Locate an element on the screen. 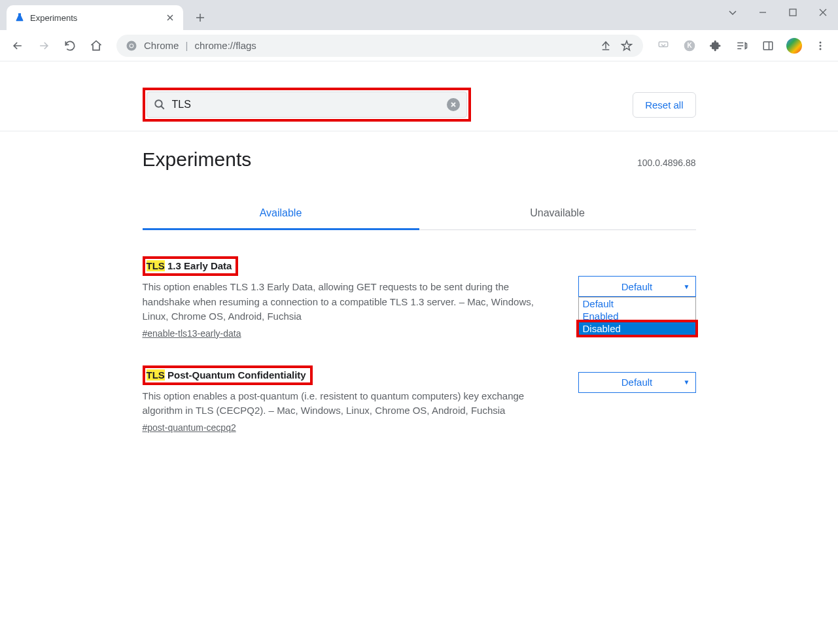  chrome-icon is located at coordinates (131, 46).